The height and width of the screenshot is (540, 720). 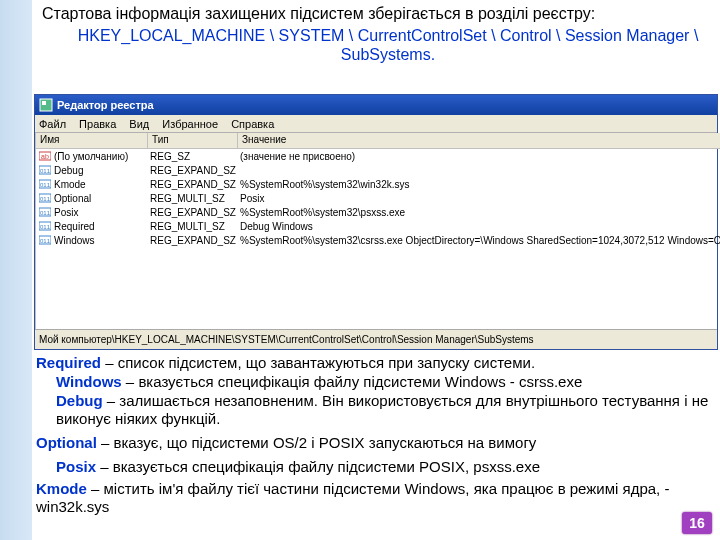 I want to click on value-name: Debug, so click(x=68, y=170).